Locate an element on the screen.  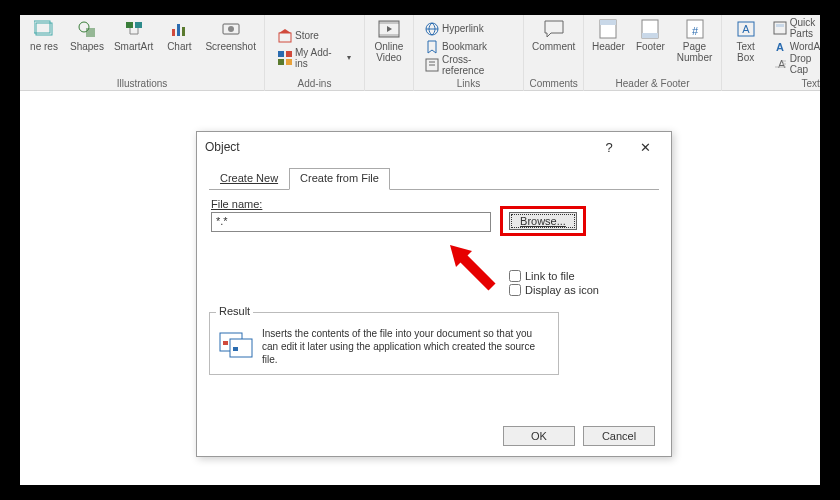
store-icon is located at coordinates (285, 36).